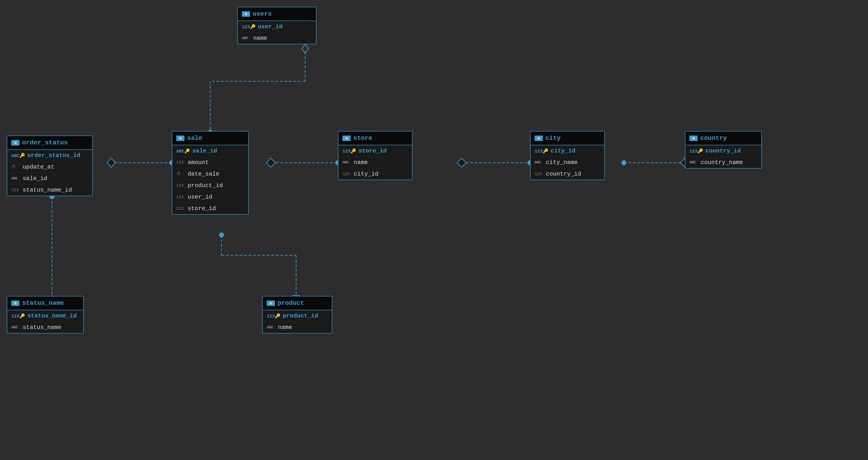  Describe the element at coordinates (693, 138) in the screenshot. I see `country-icon: ⊞` at that location.